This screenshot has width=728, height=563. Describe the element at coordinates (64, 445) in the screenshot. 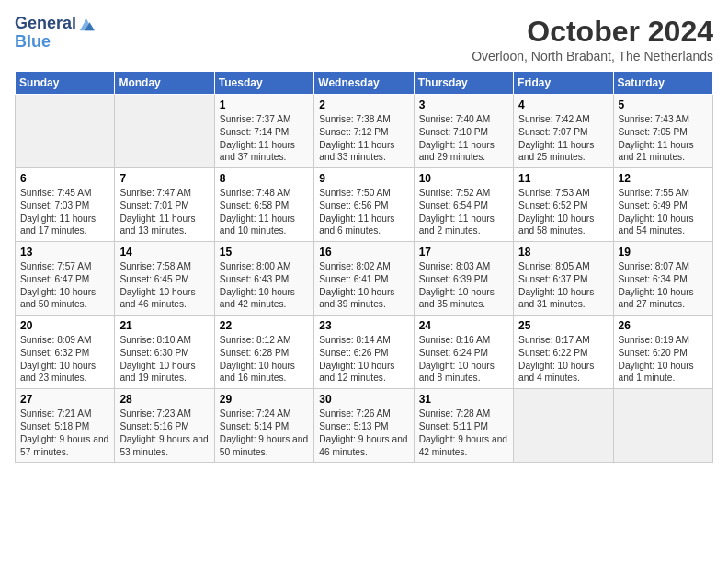

I see `day-info-line: Daylight: 9 hours and 57 minutes.` at that location.